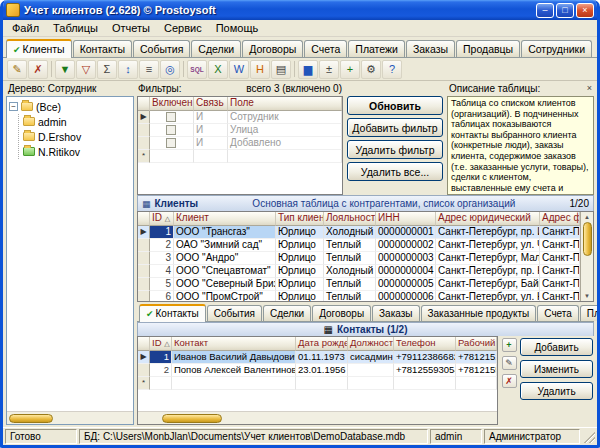 The width and height of the screenshot is (600, 448). Describe the element at coordinates (240, 130) in the screenshot. I see `filter-row: И Улица` at that location.